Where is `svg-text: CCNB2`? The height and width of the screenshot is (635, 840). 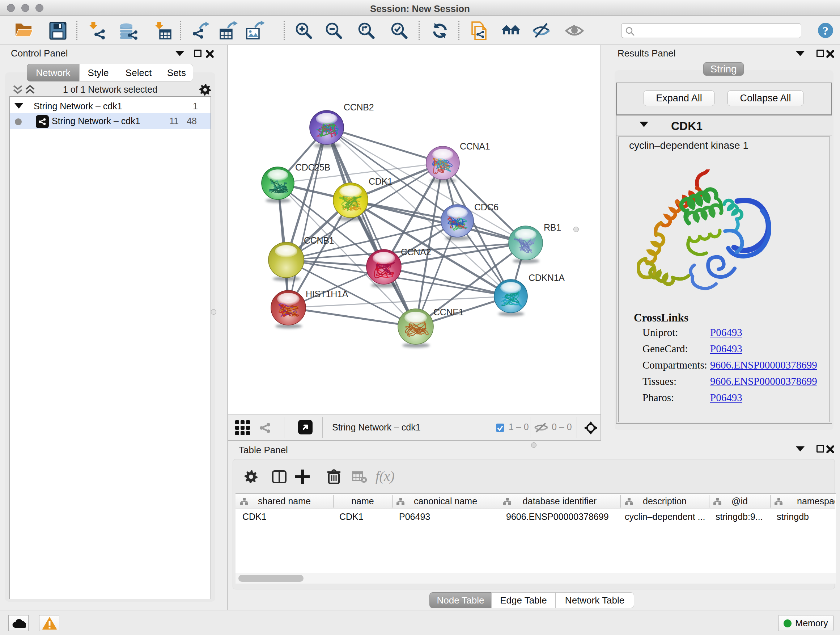 svg-text: CCNB2 is located at coordinates (358, 107).